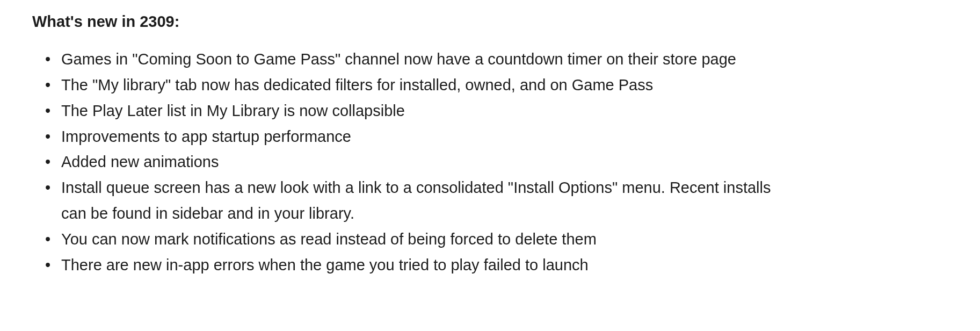 The height and width of the screenshot is (331, 980). What do you see at coordinates (417, 162) in the screenshot?
I see `list-item: Added new animations` at bounding box center [417, 162].